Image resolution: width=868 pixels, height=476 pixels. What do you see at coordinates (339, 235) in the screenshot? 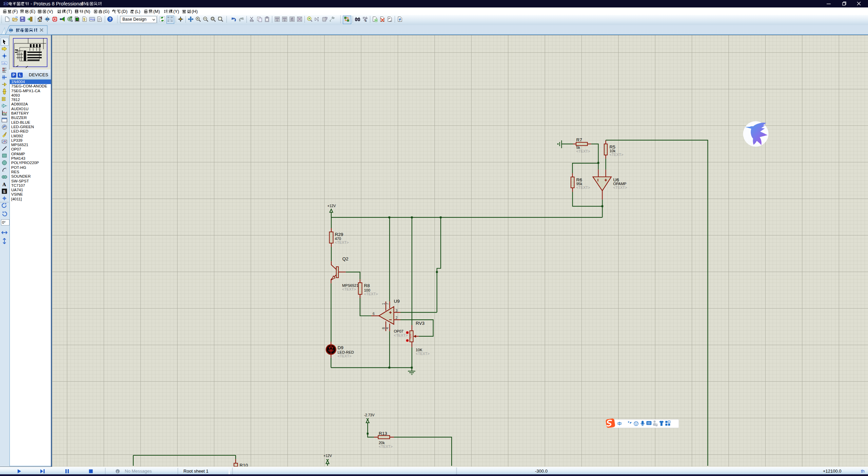
I see `svg-text: R29` at bounding box center [339, 235].